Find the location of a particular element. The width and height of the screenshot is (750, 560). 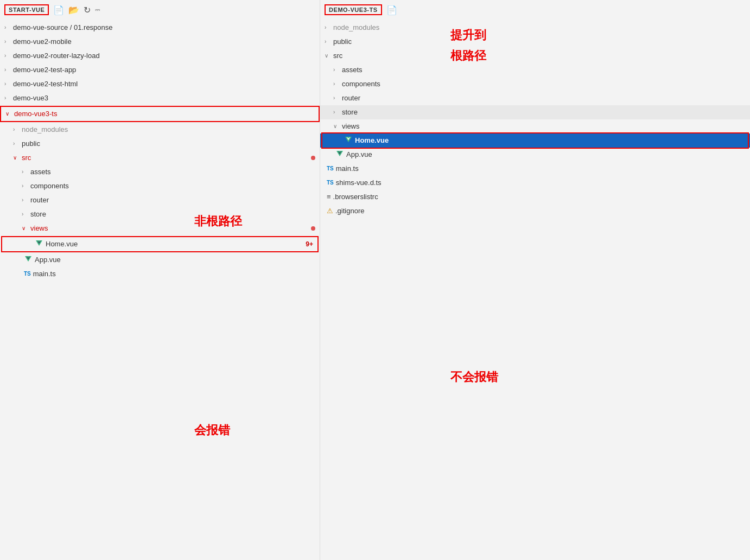

item-label: demo-vue-source / 01.response is located at coordinates (63, 28).